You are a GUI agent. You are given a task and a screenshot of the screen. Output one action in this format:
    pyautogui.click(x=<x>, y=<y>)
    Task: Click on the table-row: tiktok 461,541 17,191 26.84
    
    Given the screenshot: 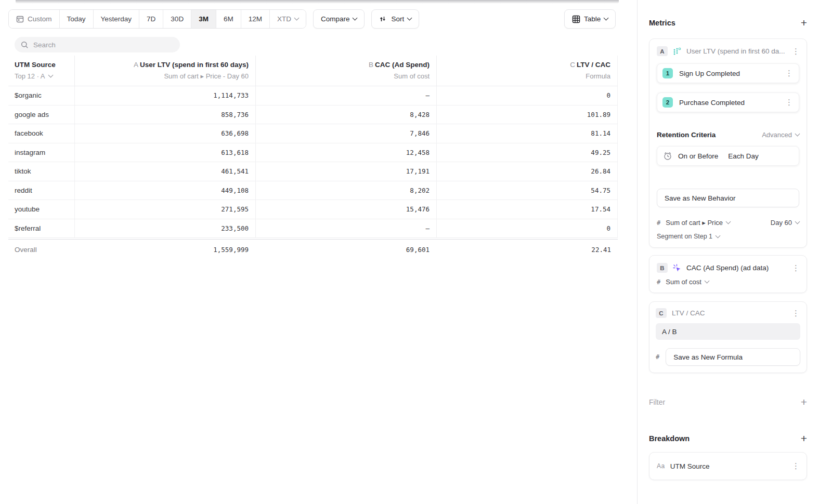 What is the action you would take?
    pyautogui.click(x=313, y=171)
    